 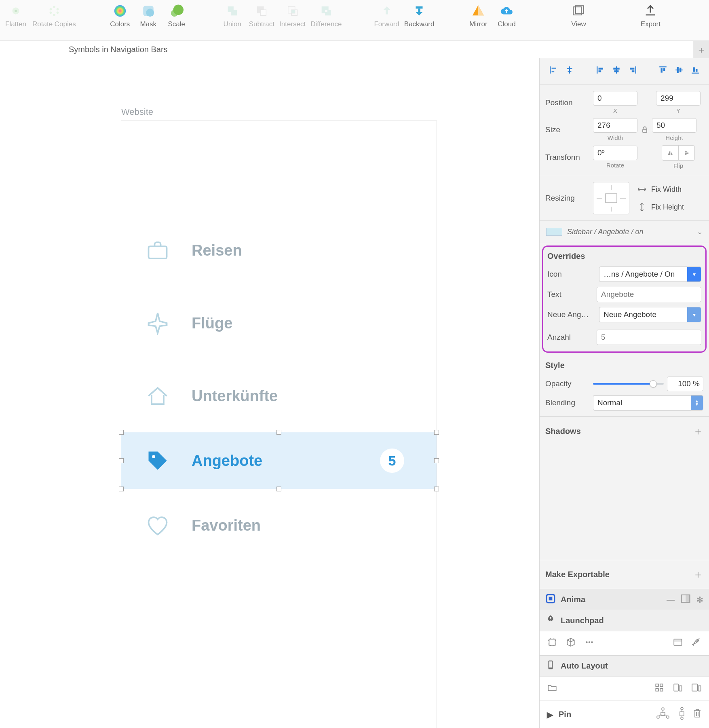 I want to click on flatten-icon, so click(x=16, y=11).